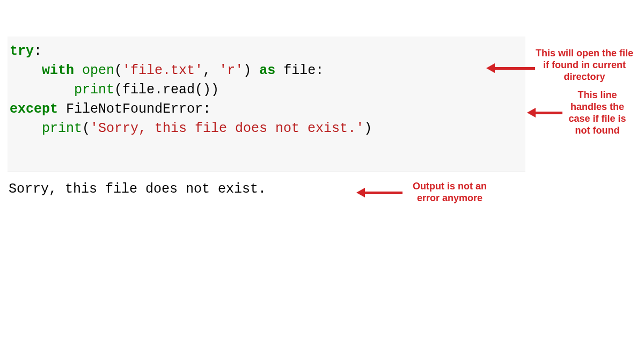 This screenshot has width=644, height=338. What do you see at coordinates (34, 109) in the screenshot?
I see `keyword-except: except` at bounding box center [34, 109].